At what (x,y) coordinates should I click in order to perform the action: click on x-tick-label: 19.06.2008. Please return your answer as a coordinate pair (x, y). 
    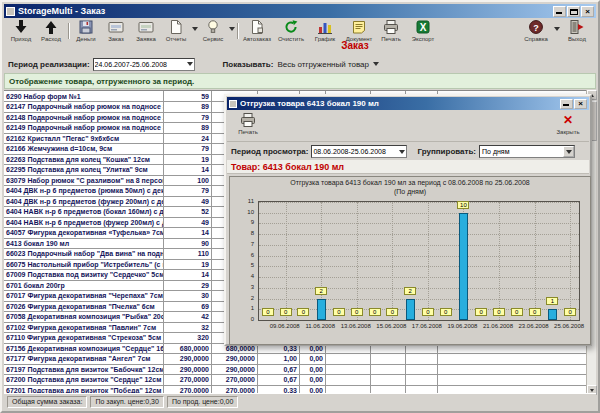
    Looking at the image, I should click on (462, 326).